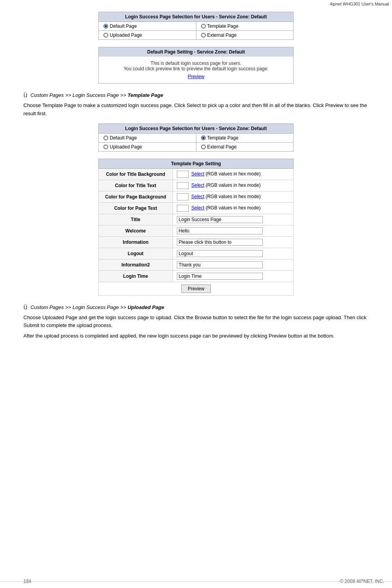 Image resolution: width=392 pixels, height=588 pixels. Describe the element at coordinates (196, 77) in the screenshot. I see `default-preview-link: Preview` at that location.